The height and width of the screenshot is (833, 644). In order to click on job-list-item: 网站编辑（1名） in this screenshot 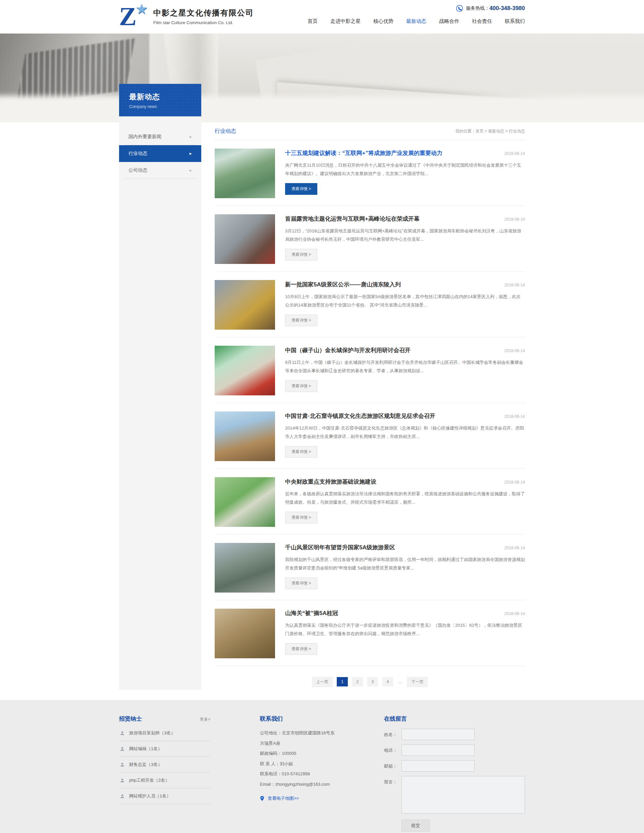, I will do `click(165, 749)`.